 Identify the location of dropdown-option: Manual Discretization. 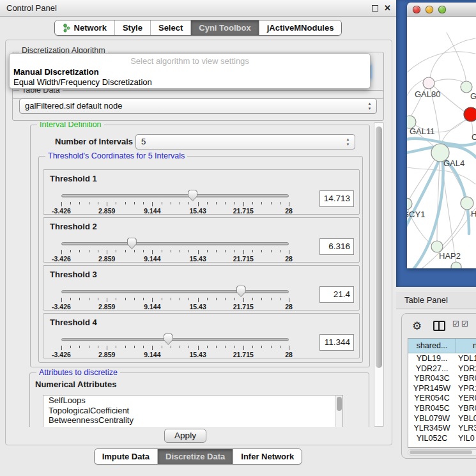
(56, 72).